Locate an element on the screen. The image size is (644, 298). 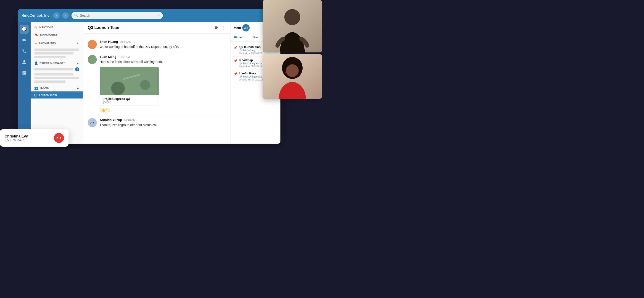
dm-label: DIRECT MESSAGES is located at coordinates (52, 63).